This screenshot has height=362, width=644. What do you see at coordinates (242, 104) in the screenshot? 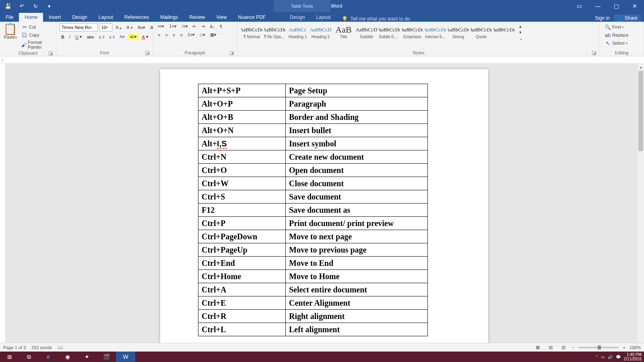
I see `shortcut-cell: Alt+O+P` at bounding box center [242, 104].